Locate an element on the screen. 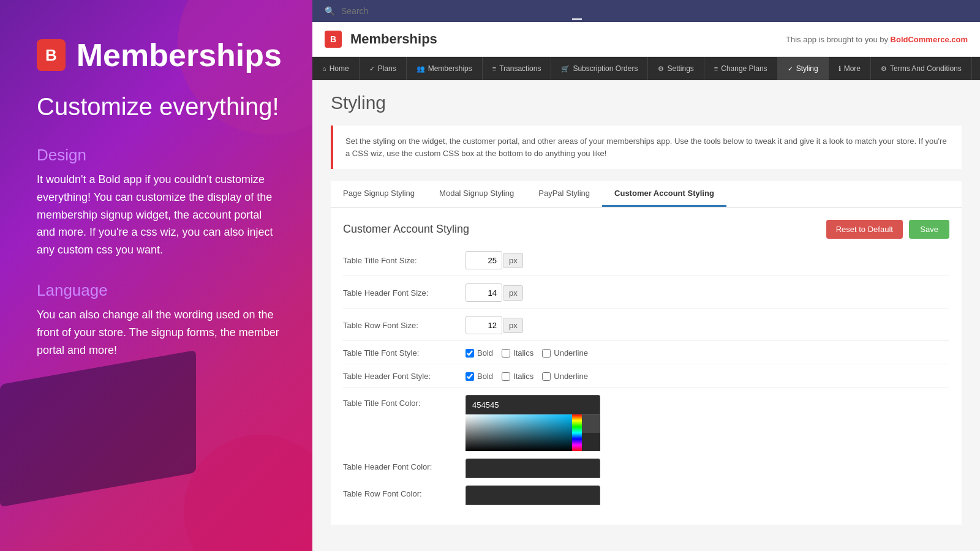 Image resolution: width=980 pixels, height=551 pixels. table-header-font-size-input is located at coordinates (484, 293).